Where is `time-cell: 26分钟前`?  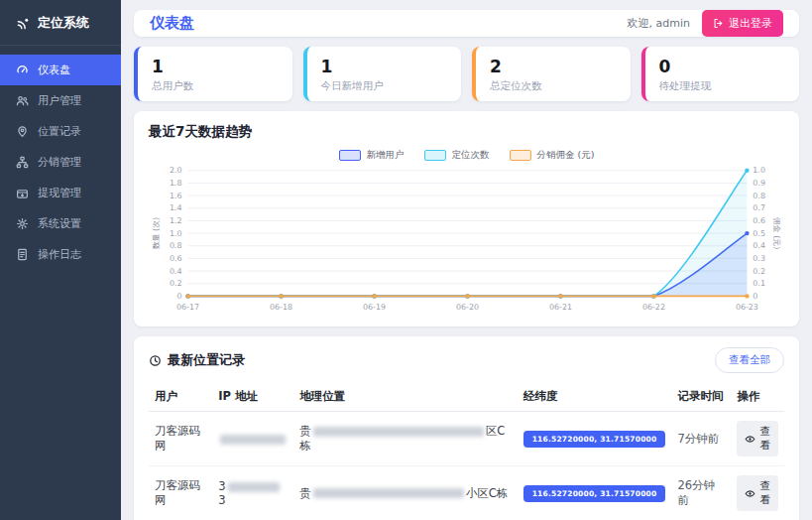
time-cell: 26分钟前 is located at coordinates (701, 493).